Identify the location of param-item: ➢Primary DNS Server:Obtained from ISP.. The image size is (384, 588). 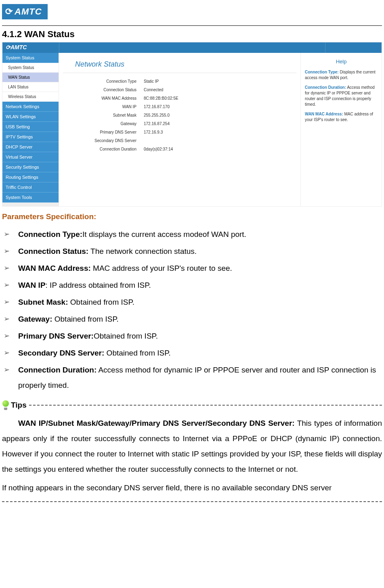
(192, 336).